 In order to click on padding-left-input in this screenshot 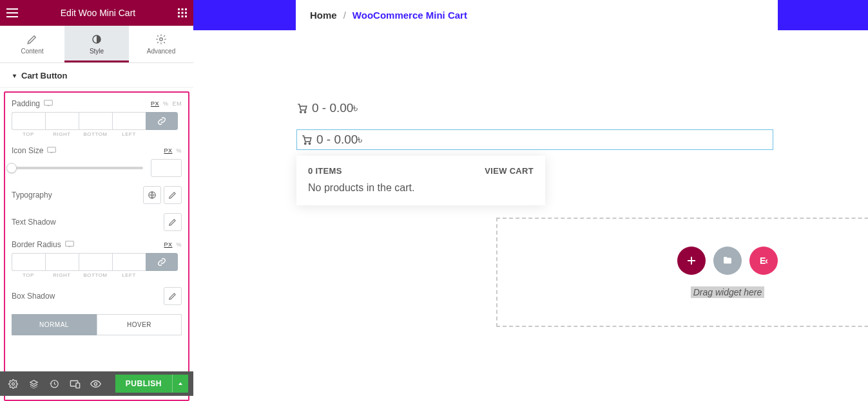, I will do `click(129, 121)`.